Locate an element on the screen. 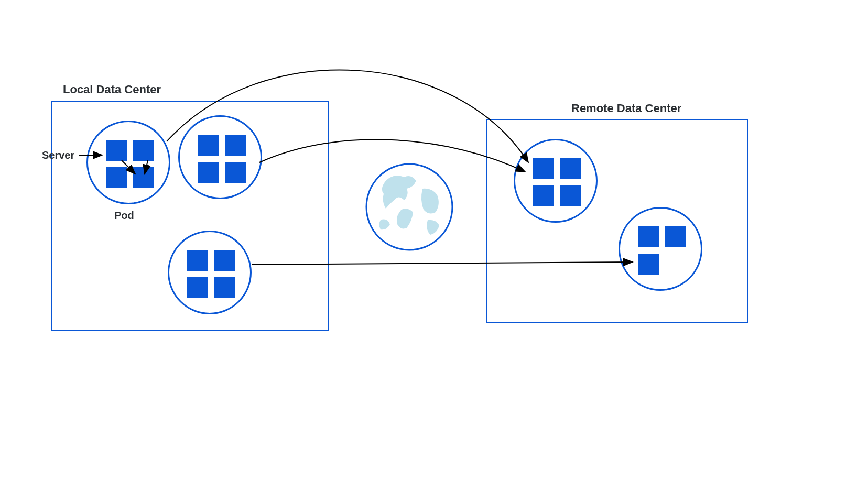  pod-label: Pod is located at coordinates (124, 216).